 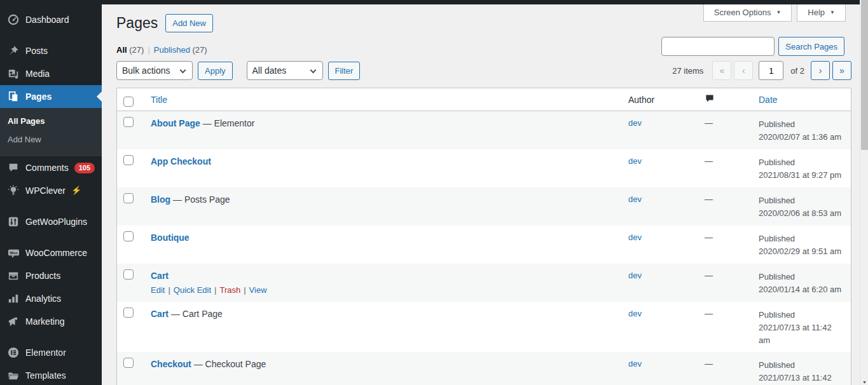 I want to click on page-title-link: Checkout, so click(x=171, y=364).